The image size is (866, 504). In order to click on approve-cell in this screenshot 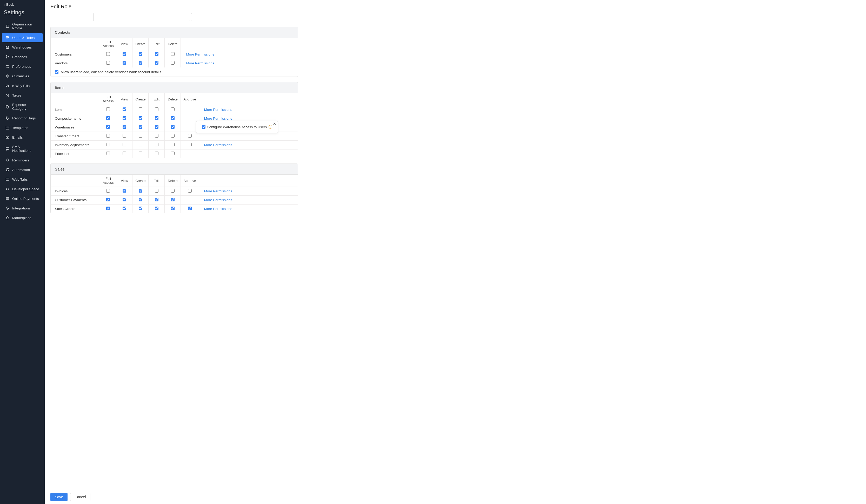, I will do `click(190, 200)`.